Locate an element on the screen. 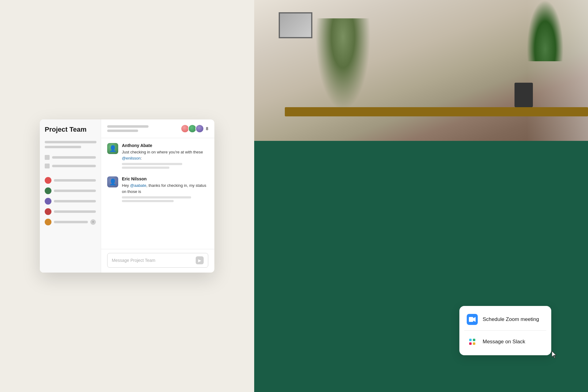 This screenshot has width=588, height=392. cursor-svg is located at coordinates (554, 355).